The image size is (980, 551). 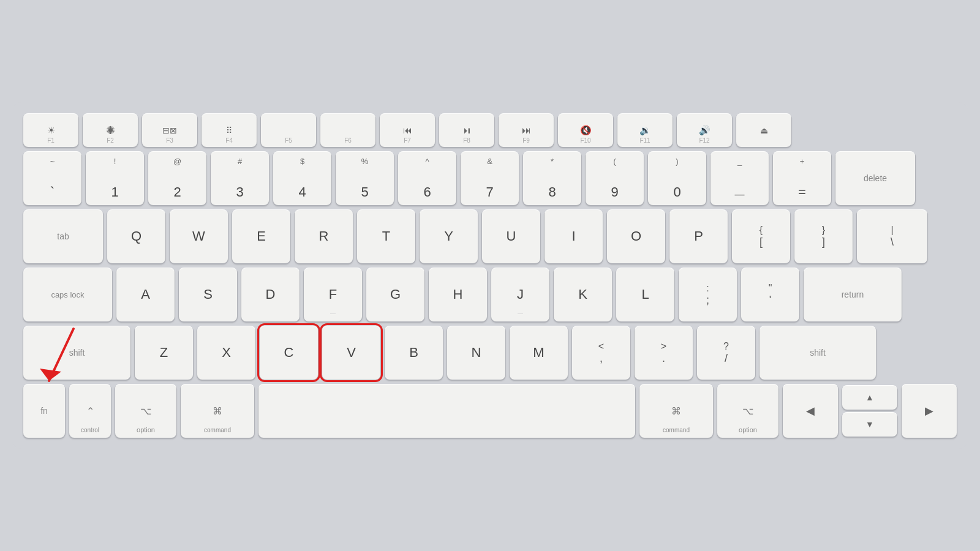 I want to click on key-o: O, so click(x=636, y=236).